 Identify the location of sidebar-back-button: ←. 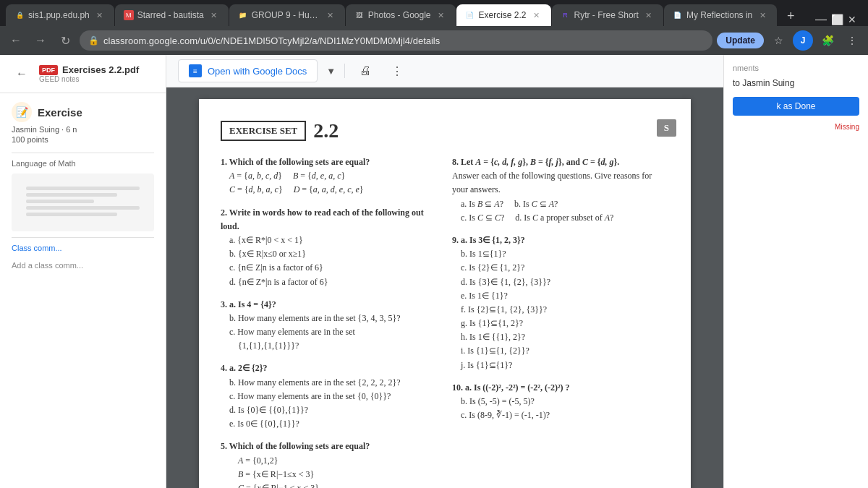
(22, 74).